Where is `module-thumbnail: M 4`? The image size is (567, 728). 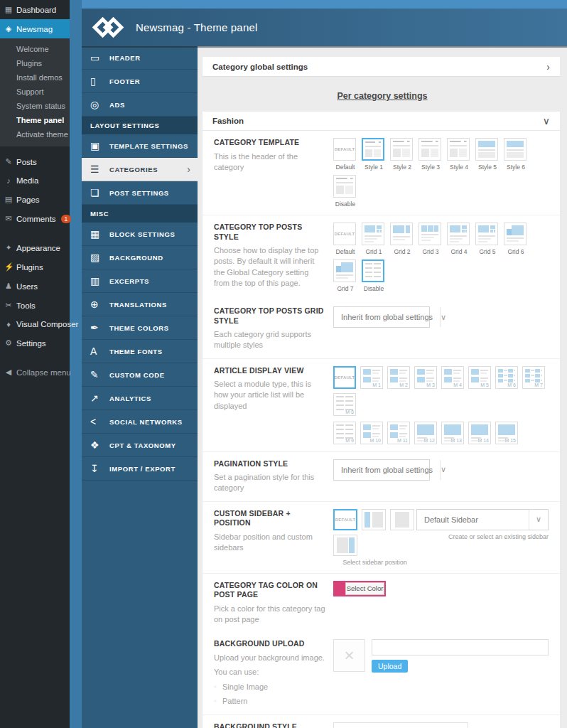 module-thumbnail: M 4 is located at coordinates (453, 378).